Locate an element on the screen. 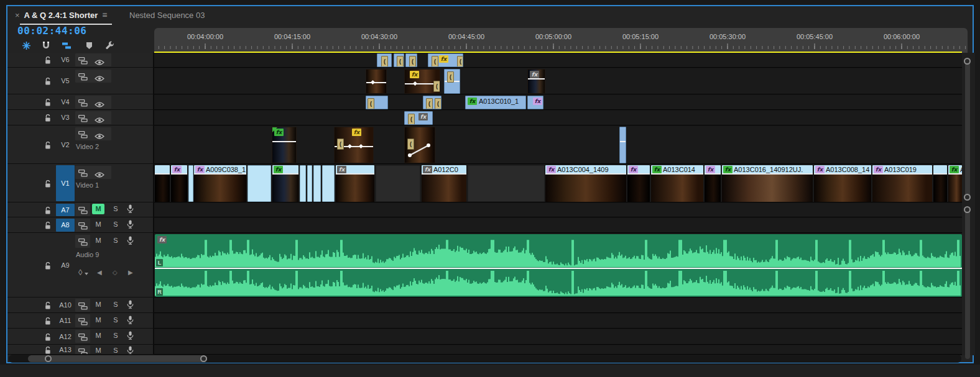 Image resolution: width=980 pixels, height=377 pixels. next-keyframe-button: ▶ is located at coordinates (131, 272).